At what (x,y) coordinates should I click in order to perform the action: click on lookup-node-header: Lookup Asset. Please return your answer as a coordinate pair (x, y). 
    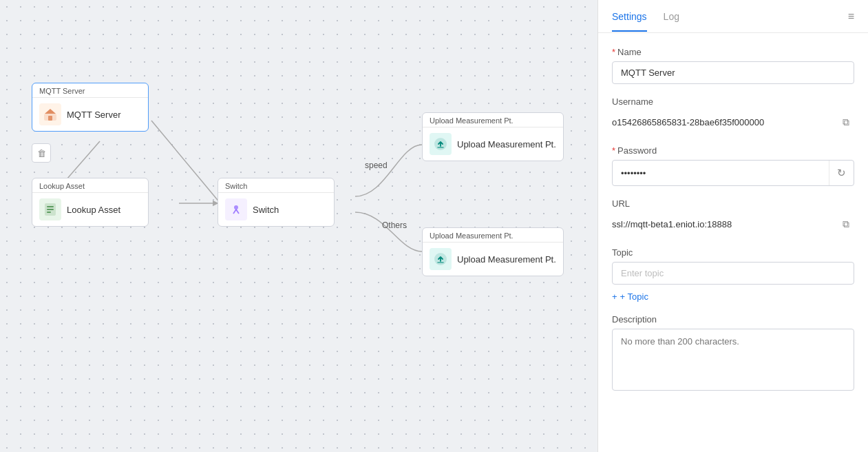
    Looking at the image, I should click on (90, 186).